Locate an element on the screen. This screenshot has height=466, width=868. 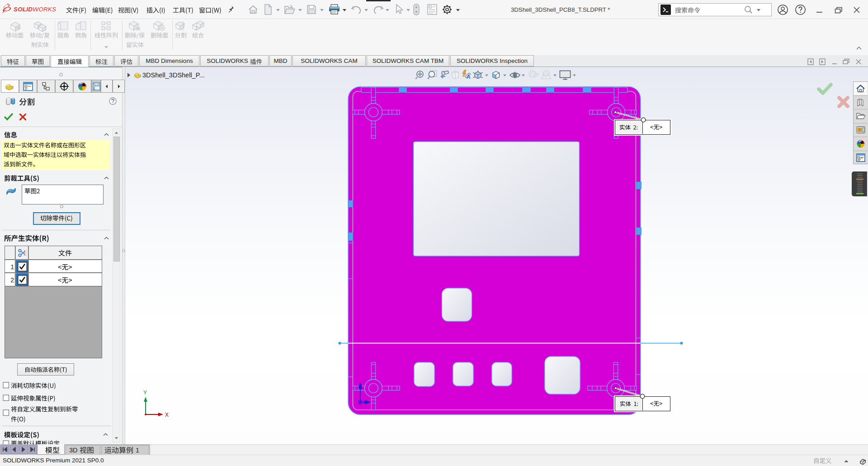
svg-text: X is located at coordinates (167, 415).